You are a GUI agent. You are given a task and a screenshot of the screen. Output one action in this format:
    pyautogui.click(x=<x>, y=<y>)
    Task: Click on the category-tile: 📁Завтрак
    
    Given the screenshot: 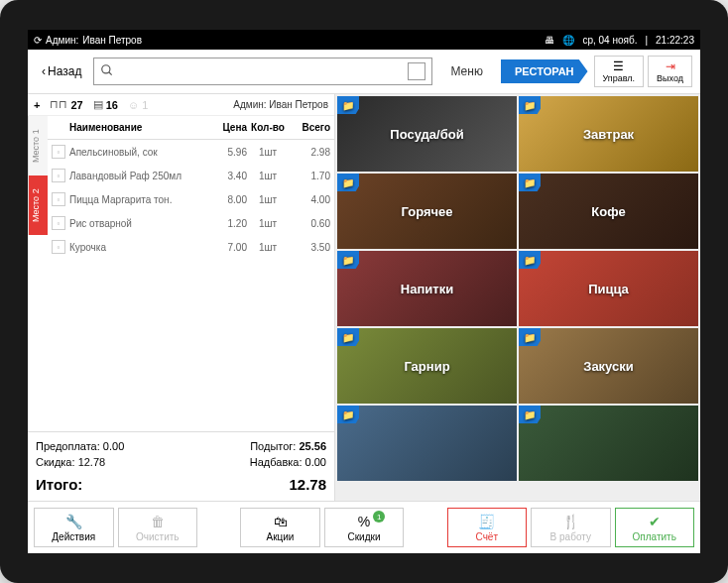 What is the action you would take?
    pyautogui.click(x=609, y=134)
    